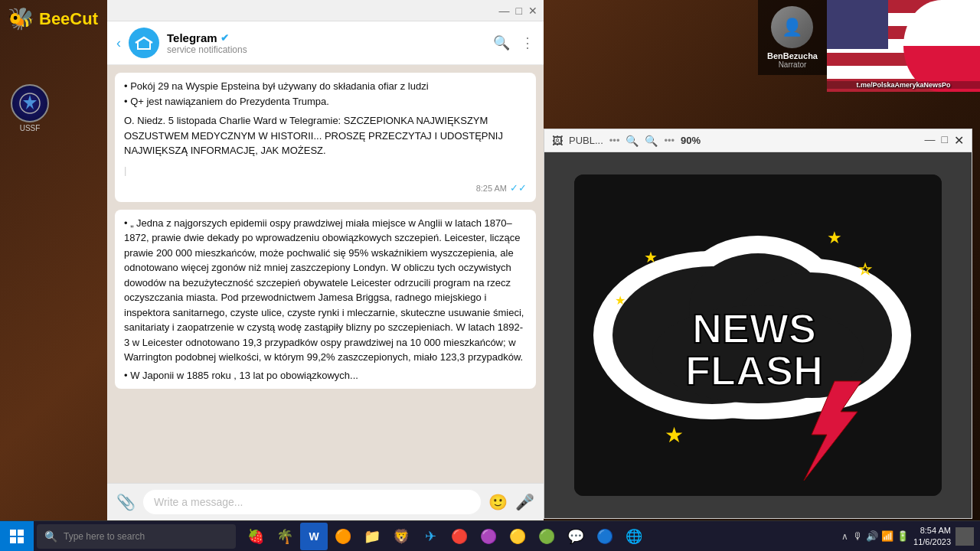 Image resolution: width=980 pixels, height=551 pixels. Describe the element at coordinates (945, 141) in the screenshot. I see `window-controls: — □ ✕` at that location.